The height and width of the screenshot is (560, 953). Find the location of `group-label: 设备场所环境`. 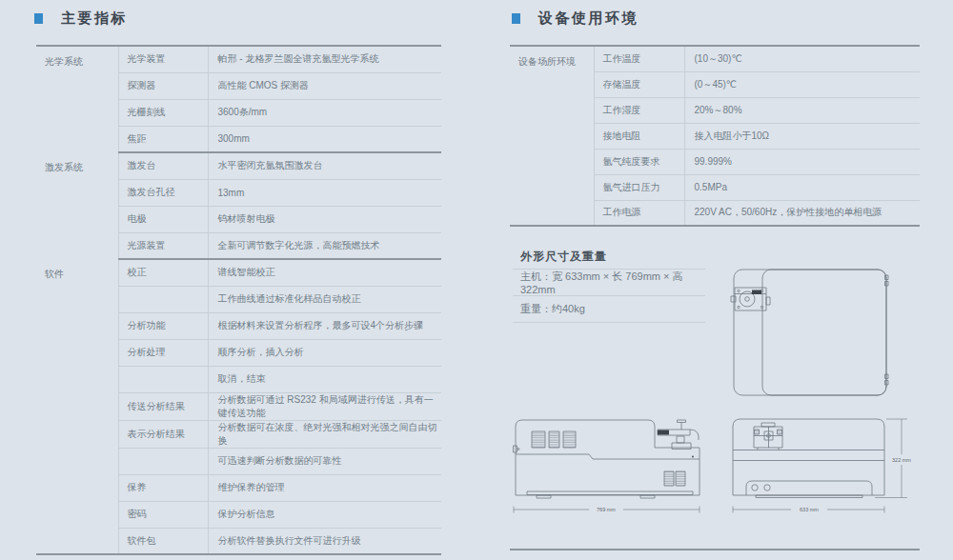

group-label: 设备场所环境 is located at coordinates (552, 135).